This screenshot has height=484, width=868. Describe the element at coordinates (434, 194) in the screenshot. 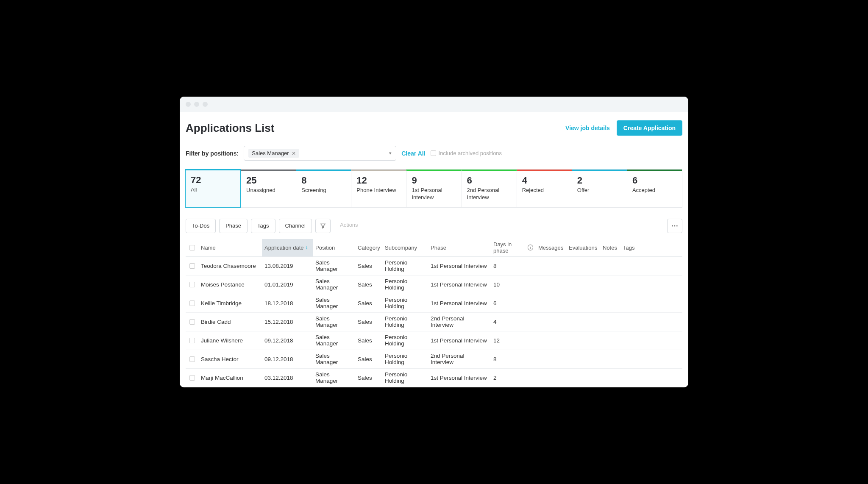

I see `stage-label: 1st Personal Interview` at that location.